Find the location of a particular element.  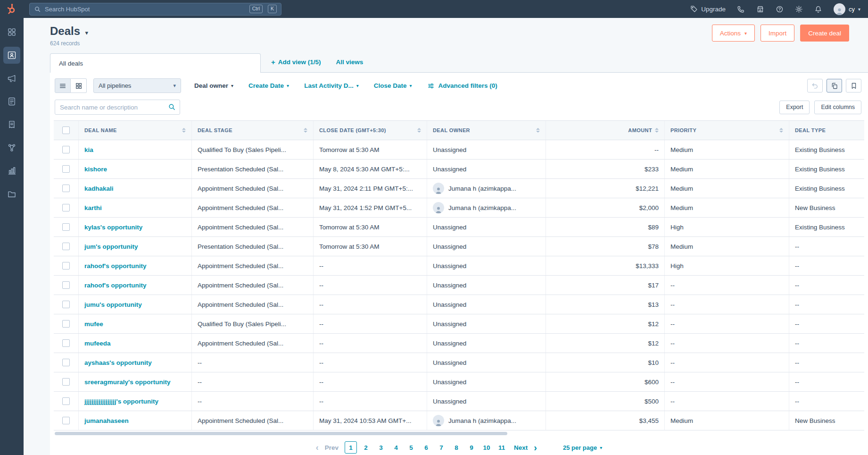

deal-name-link: kia is located at coordinates (89, 150).